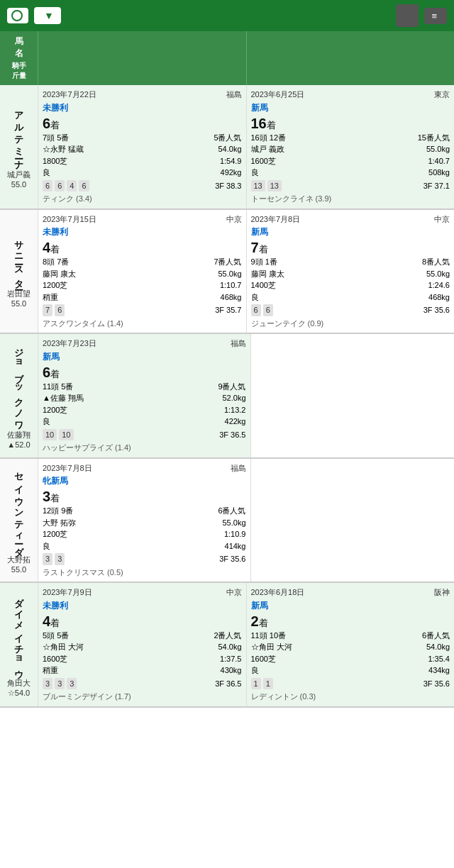 The height and width of the screenshot is (868, 454). I want to click on race-name: 牝新馬, so click(145, 481).